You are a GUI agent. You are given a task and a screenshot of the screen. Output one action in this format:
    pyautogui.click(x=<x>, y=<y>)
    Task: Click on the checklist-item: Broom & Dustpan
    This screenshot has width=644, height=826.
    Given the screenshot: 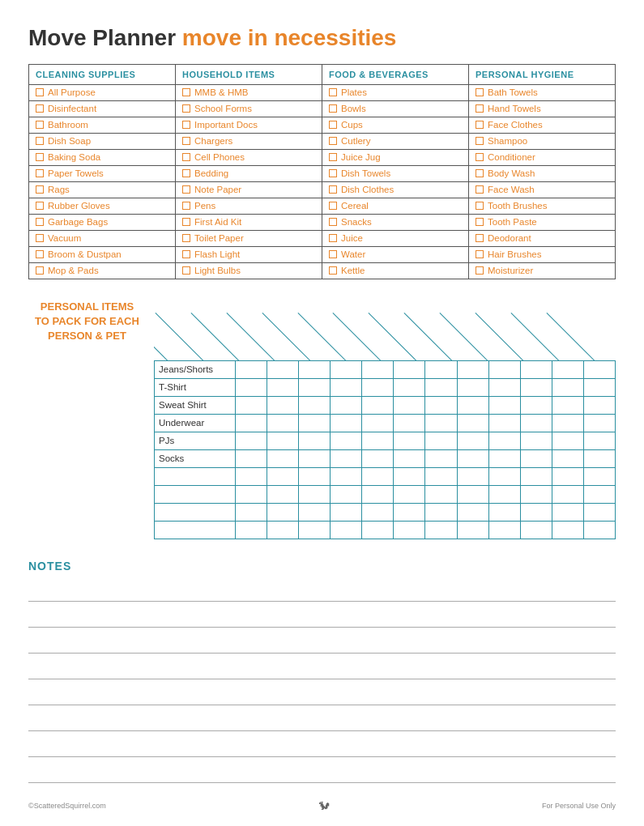 What is the action you would take?
    pyautogui.click(x=102, y=254)
    